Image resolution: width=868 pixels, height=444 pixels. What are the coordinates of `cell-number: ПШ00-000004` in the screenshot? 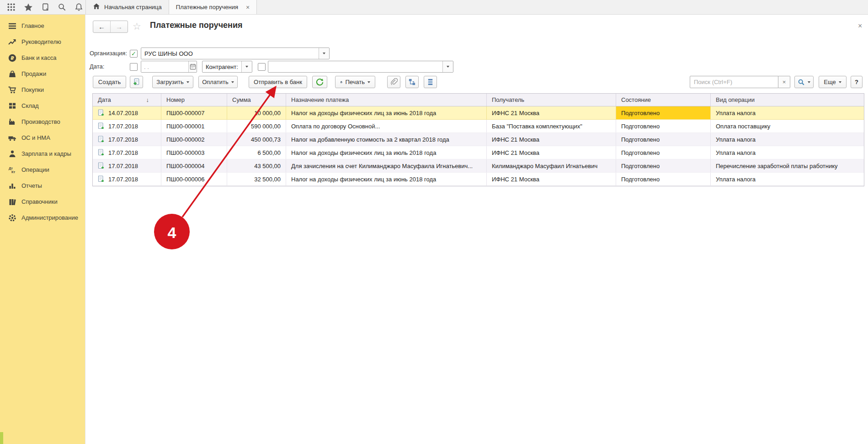 It's located at (194, 166).